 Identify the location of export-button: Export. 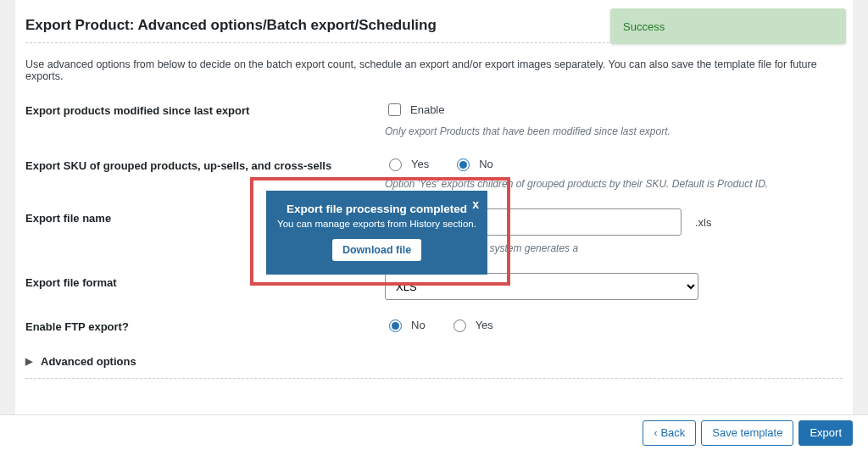
(826, 433).